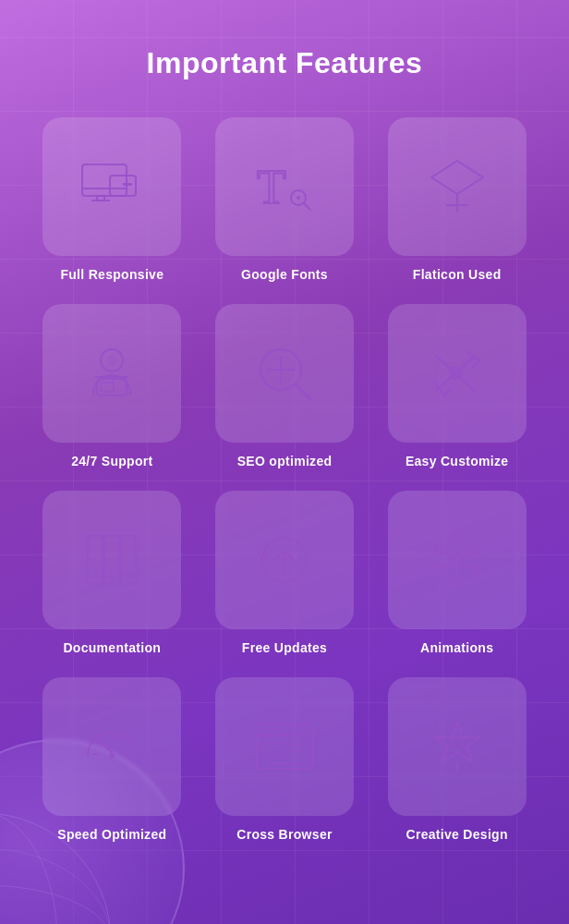 This screenshot has height=924, width=569. What do you see at coordinates (112, 560) in the screenshot?
I see `icon-box-documentation` at bounding box center [112, 560].